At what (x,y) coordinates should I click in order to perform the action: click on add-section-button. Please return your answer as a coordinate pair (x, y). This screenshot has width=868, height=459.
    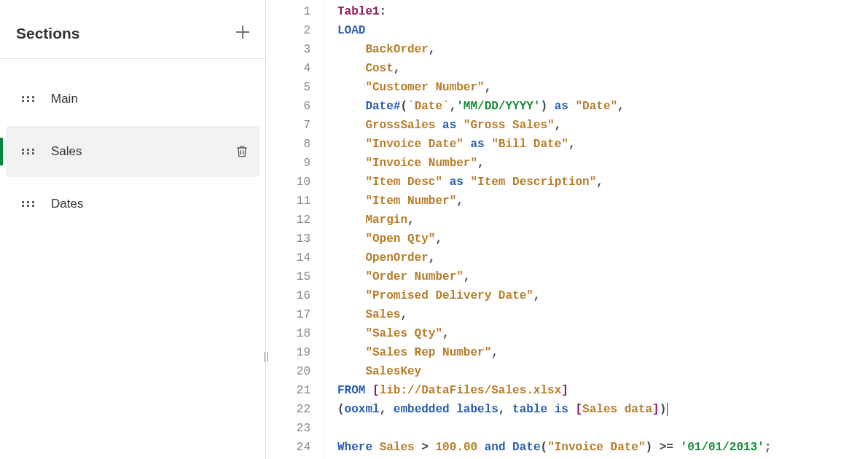
    Looking at the image, I should click on (243, 34).